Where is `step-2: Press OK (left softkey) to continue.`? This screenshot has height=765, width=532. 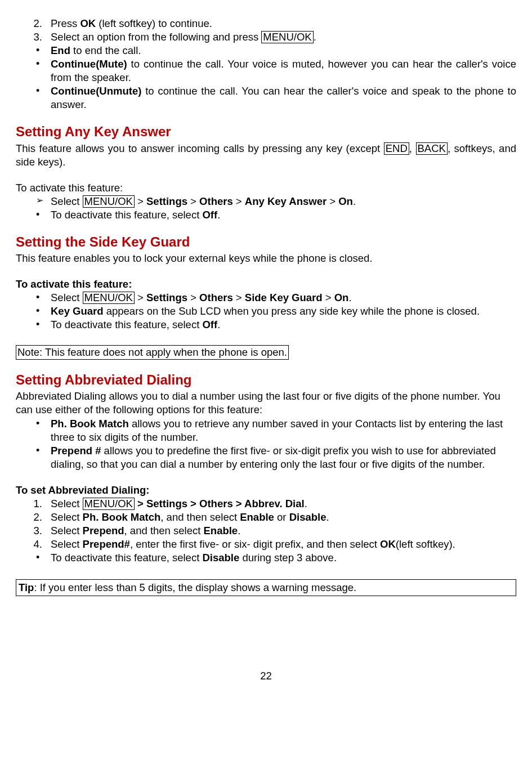
step-2: Press OK (left softkey) to continue. is located at coordinates (280, 24).